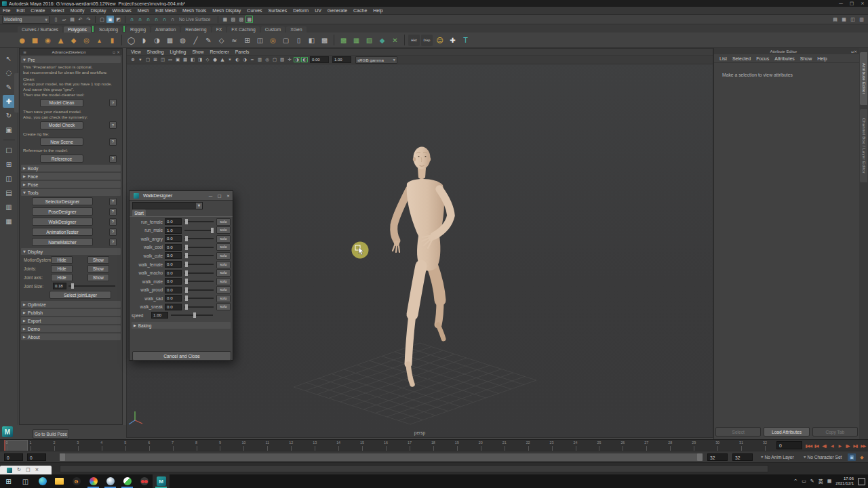 This screenshot has width=868, height=488. I want to click on shelf-tab-rigging: Rigging, so click(138, 30).